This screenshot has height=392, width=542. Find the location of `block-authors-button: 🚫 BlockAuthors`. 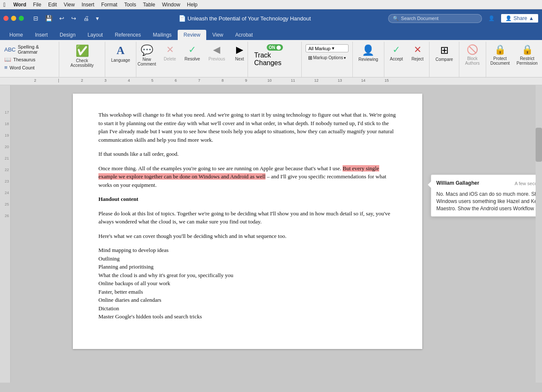

block-authors-button: 🚫 BlockAuthors is located at coordinates (472, 55).